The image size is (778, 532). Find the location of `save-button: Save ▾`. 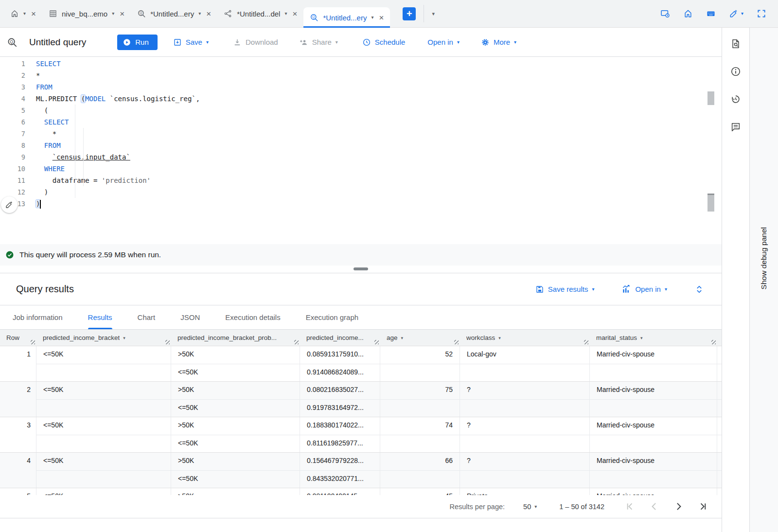

save-button: Save ▾ is located at coordinates (191, 42).